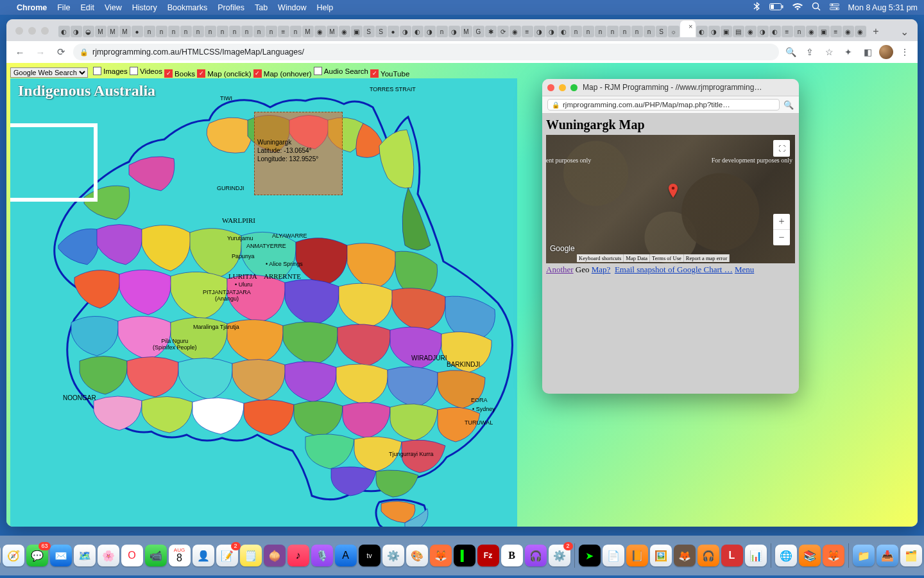 This screenshot has width=924, height=578. I want to click on checkbox-map-onclick-: Map (onclick), so click(224, 73).